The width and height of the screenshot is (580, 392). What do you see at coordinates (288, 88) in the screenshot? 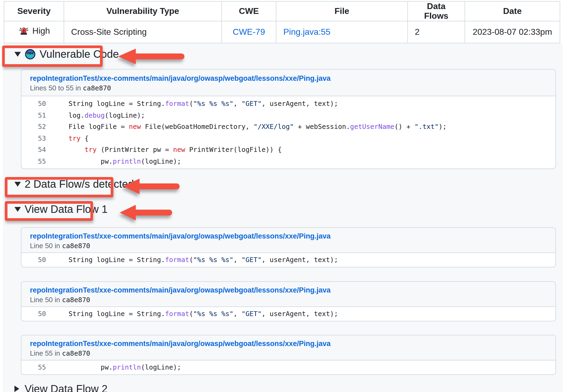
I see `code-block-meta: Lines 50 to 55 in ca8e870` at bounding box center [288, 88].